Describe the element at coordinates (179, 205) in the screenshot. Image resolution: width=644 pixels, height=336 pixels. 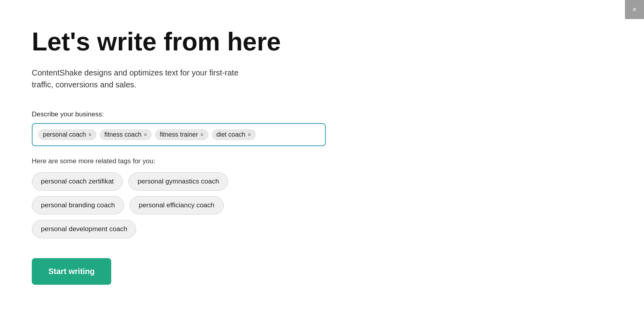
I see `suggestion-tags-container: personal coach zertifikat personal gymna…` at that location.